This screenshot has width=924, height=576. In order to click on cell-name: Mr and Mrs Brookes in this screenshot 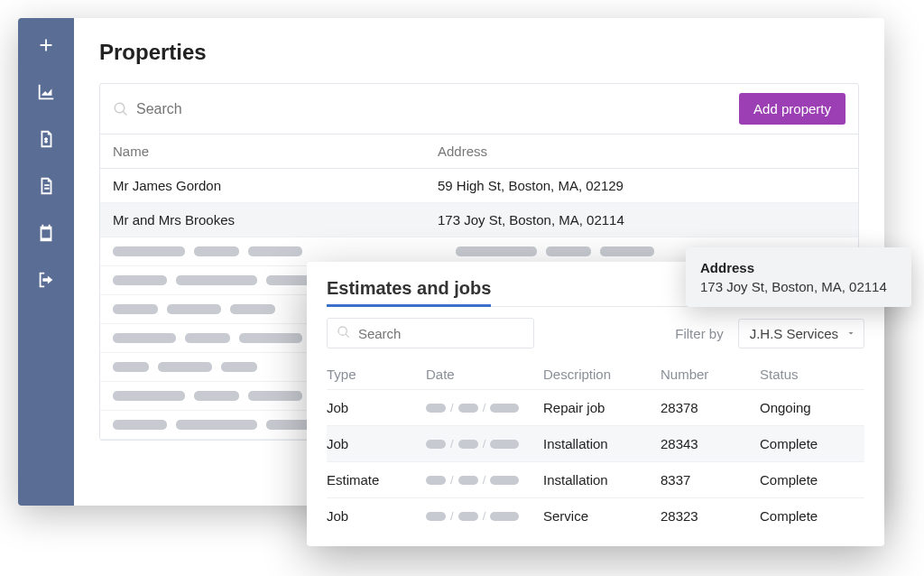, I will do `click(275, 220)`.